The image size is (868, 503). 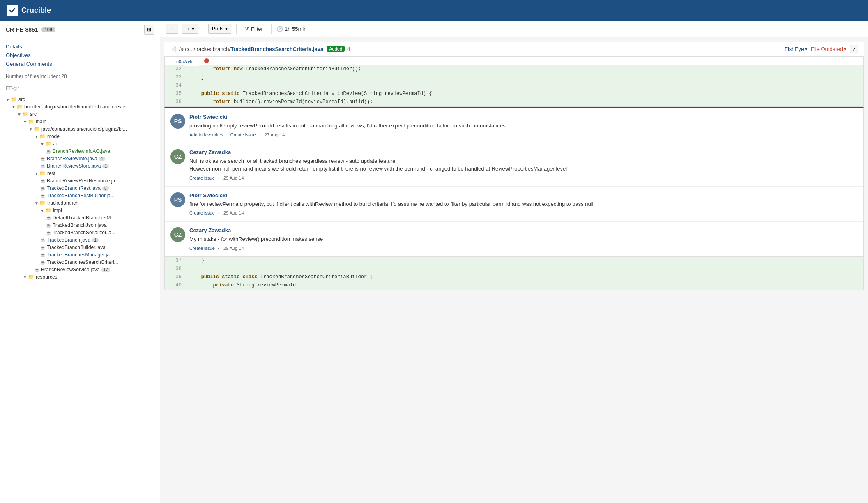 I want to click on tree-item-file-bri: ☕ BranchReviewInfo.java 1, so click(x=80, y=159).